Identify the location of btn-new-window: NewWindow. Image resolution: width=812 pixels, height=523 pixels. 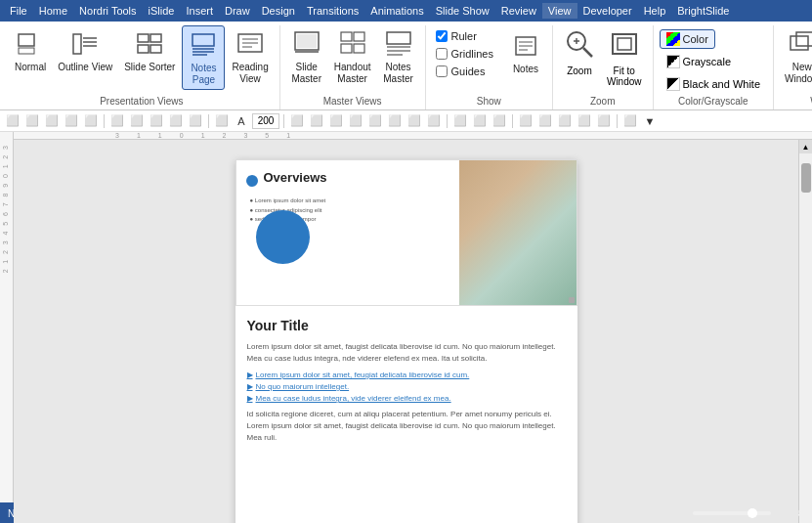
(795, 58).